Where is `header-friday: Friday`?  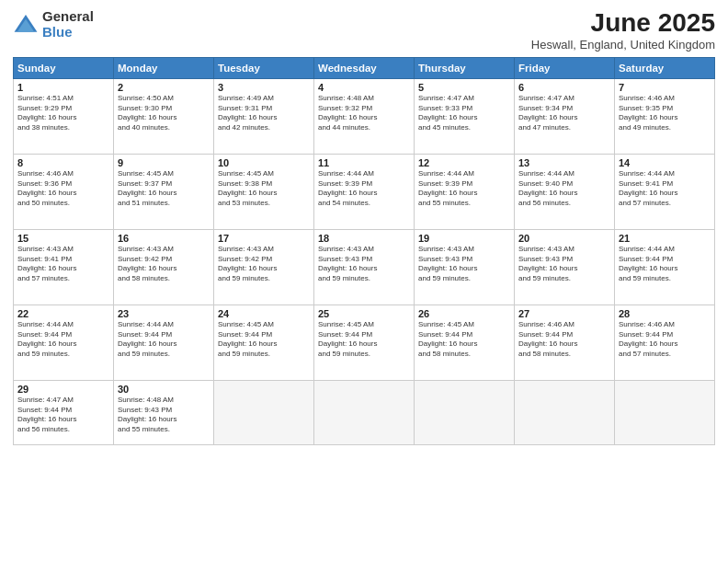 header-friday: Friday is located at coordinates (564, 68).